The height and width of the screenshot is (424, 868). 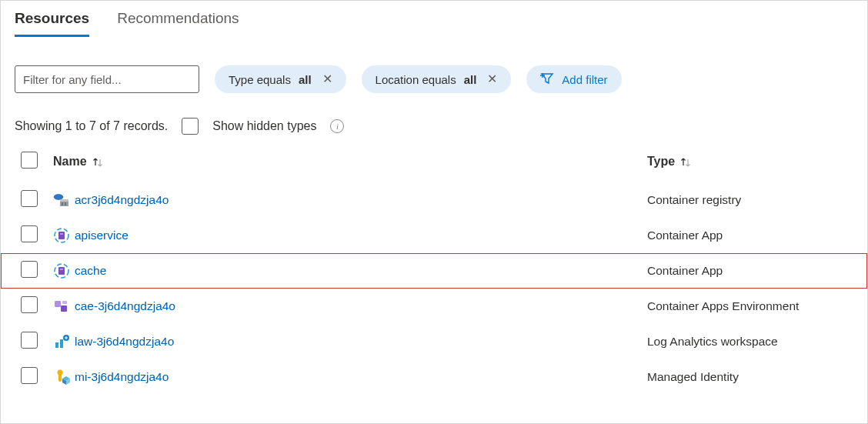 What do you see at coordinates (265, 126) in the screenshot?
I see `show-hidden-label: Show hidden types` at bounding box center [265, 126].